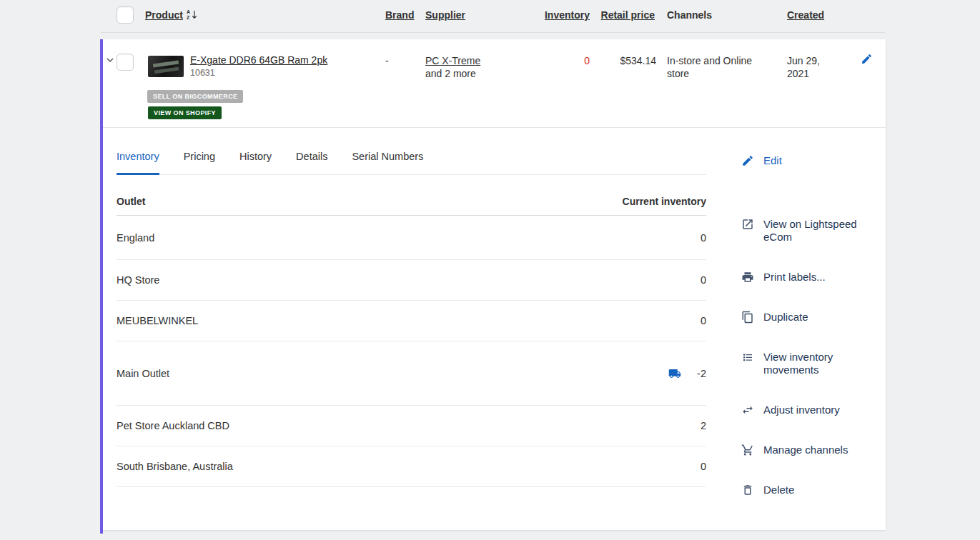 This screenshot has height=540, width=980. I want to click on outlet-name: Main Outlet, so click(143, 374).